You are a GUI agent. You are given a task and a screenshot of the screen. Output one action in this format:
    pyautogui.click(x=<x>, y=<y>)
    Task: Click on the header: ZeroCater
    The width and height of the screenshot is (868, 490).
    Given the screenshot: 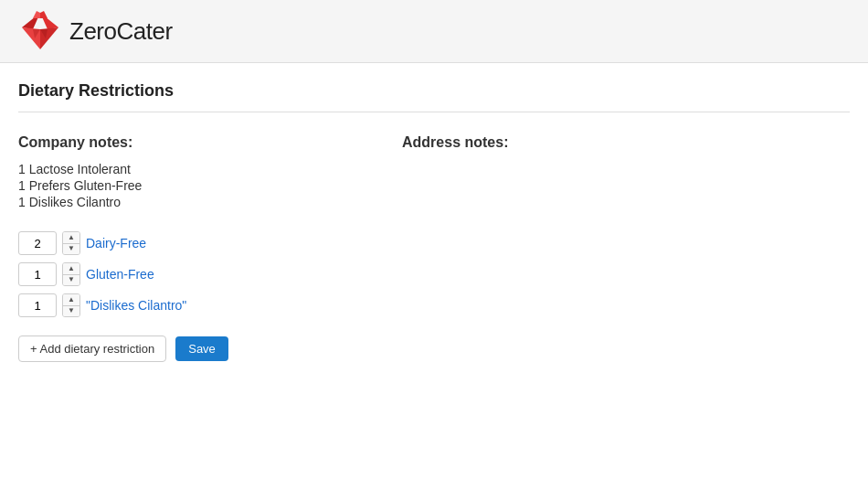 What is the action you would take?
    pyautogui.click(x=434, y=31)
    